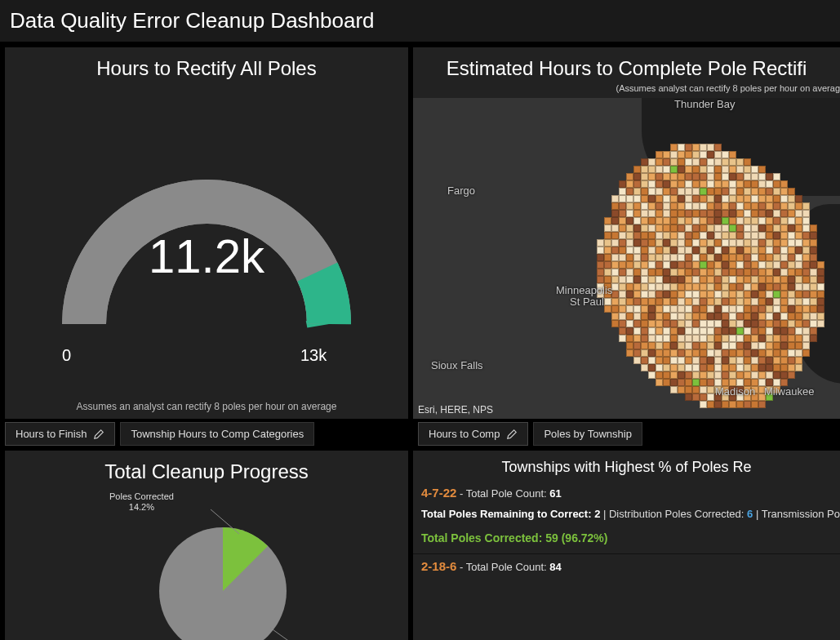 The width and height of the screenshot is (840, 640). What do you see at coordinates (627, 433) in the screenshot?
I see `map-tabs: Hours to Comp Poles by Township` at bounding box center [627, 433].